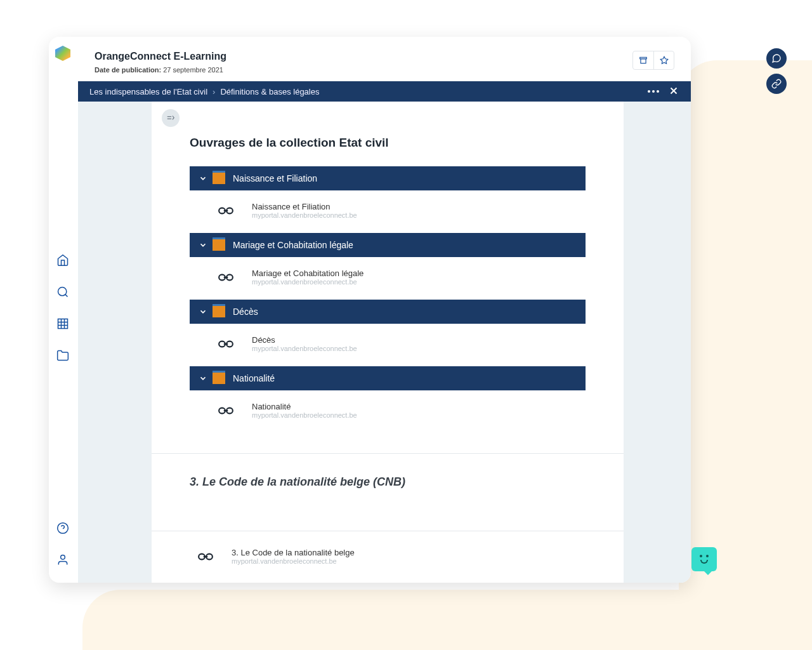 This screenshot has width=812, height=650. Describe the element at coordinates (388, 411) in the screenshot. I see `accordion-body: Nationalité myportal.vandenbroeleconnect…` at that location.